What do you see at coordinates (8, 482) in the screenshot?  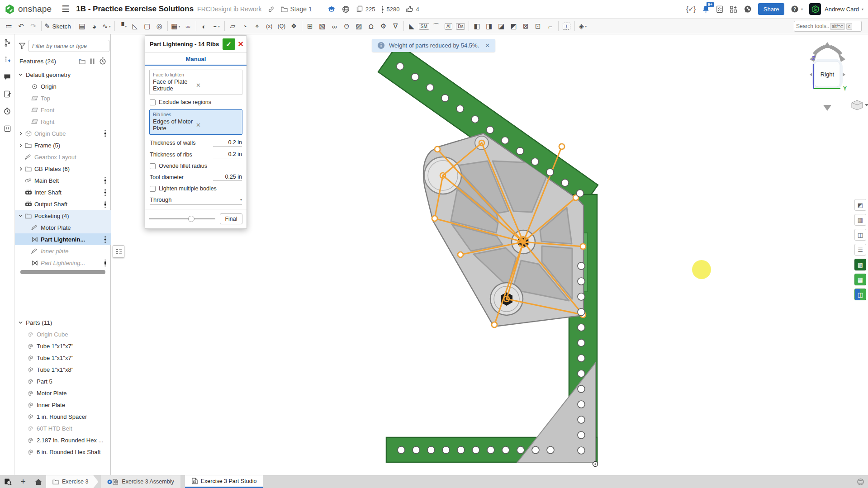 I see `search-tabs-icon` at bounding box center [8, 482].